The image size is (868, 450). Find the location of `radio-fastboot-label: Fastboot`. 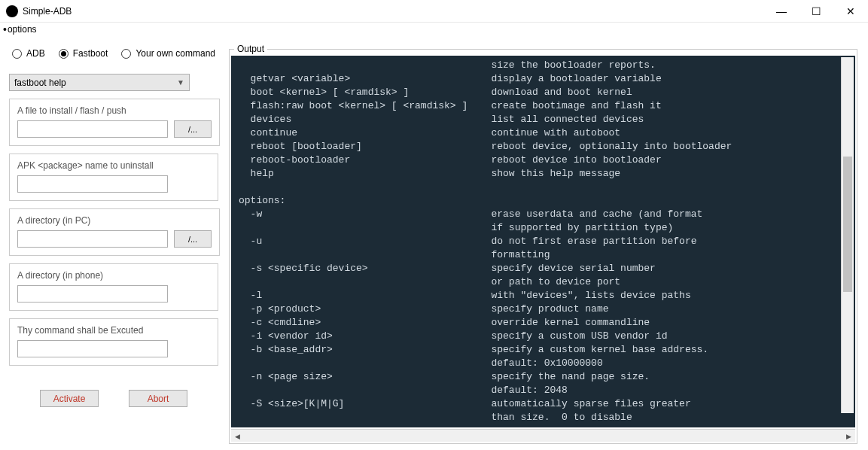

radio-fastboot-label: Fastboot is located at coordinates (90, 53).